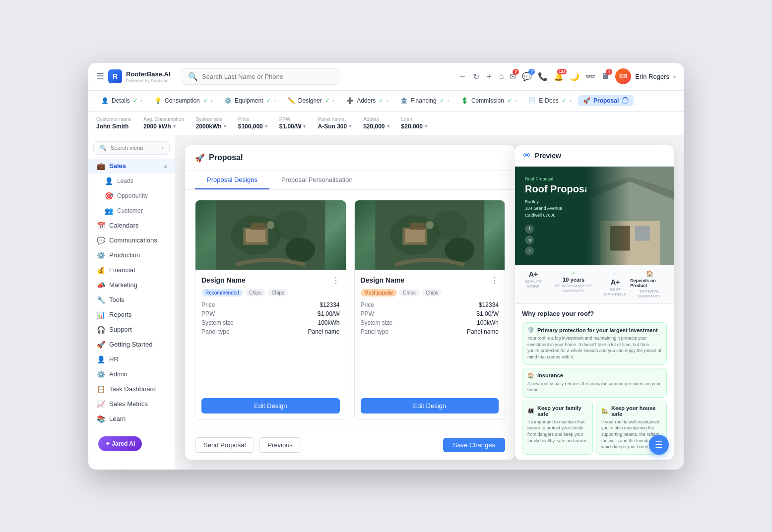 This screenshot has height=532, width=772. I want to click on sidebar-item-leads: 👤 Leads, so click(131, 181).